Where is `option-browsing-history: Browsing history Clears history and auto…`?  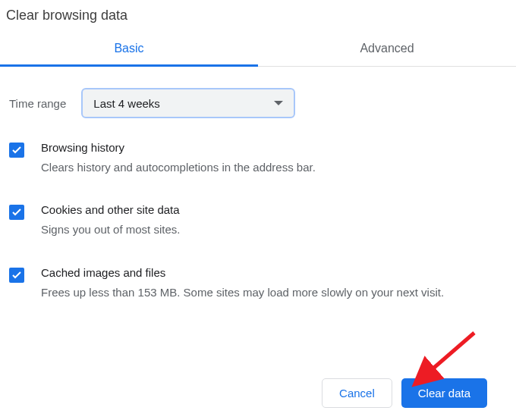
option-browsing-history: Browsing history Clears history and auto… is located at coordinates (258, 158).